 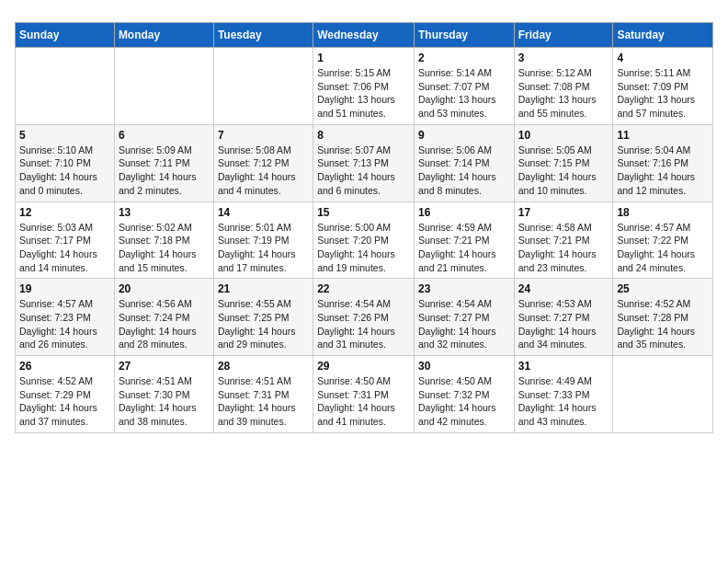 What do you see at coordinates (64, 135) in the screenshot?
I see `day-number: 5` at bounding box center [64, 135].